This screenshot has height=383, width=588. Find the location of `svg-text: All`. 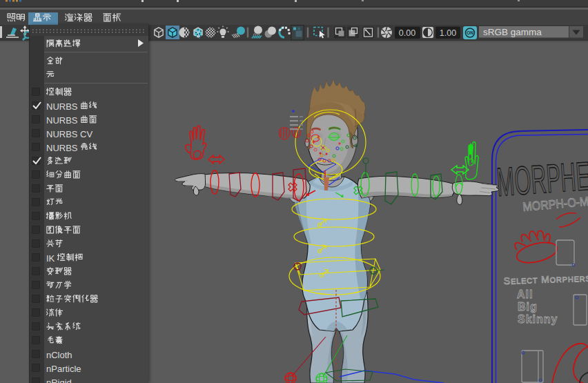

svg-text: All is located at coordinates (525, 294).